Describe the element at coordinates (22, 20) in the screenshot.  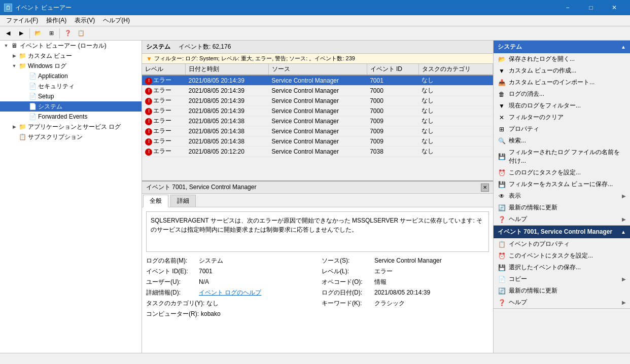
I see `menu-file: ファイル(F)` at that location.